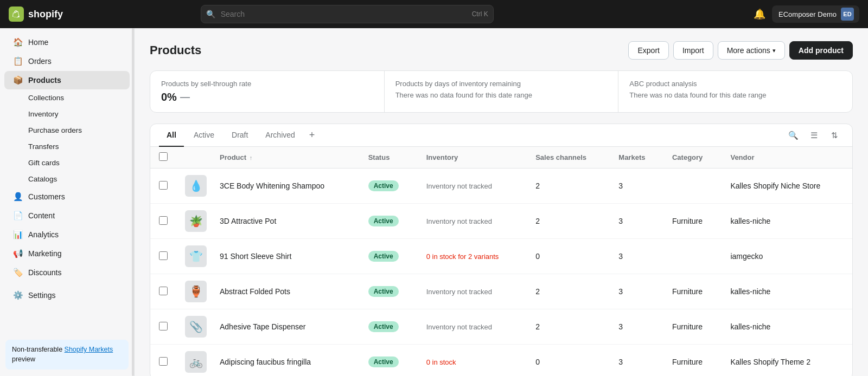 The image size is (868, 376). Describe the element at coordinates (18, 235) in the screenshot. I see `analytics-icon: 📊` at that location.